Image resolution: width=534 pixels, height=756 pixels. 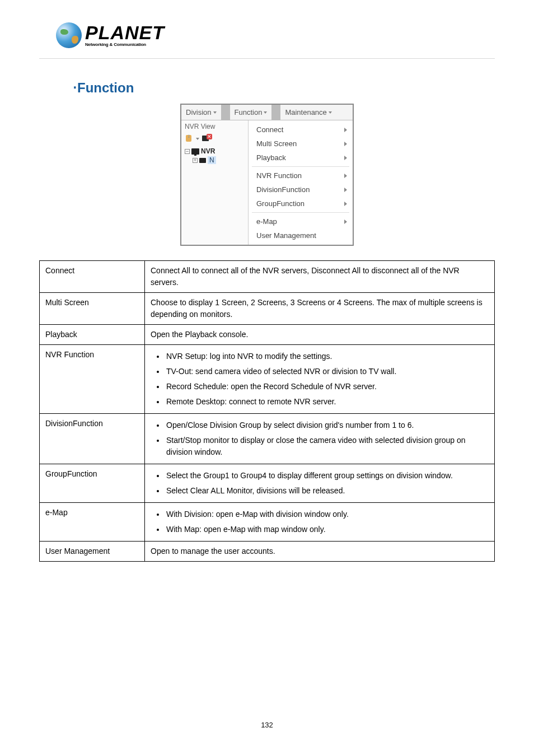 What do you see at coordinates (320, 522) in the screenshot?
I see `table-cell-desc: With Division: open e-Map with division …` at bounding box center [320, 522].